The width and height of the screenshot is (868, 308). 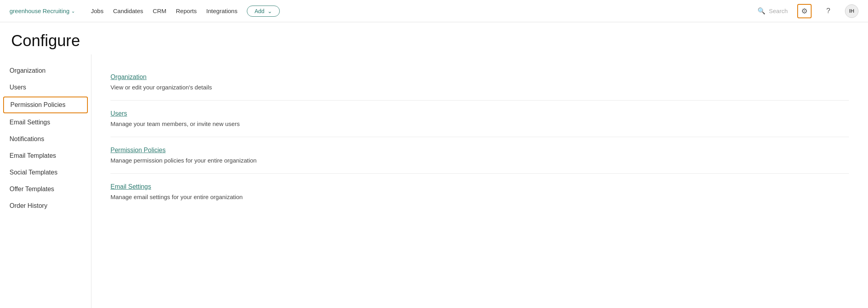 What do you see at coordinates (480, 119) in the screenshot?
I see `section-item-1: UsersManage your team members, or invite…` at bounding box center [480, 119].